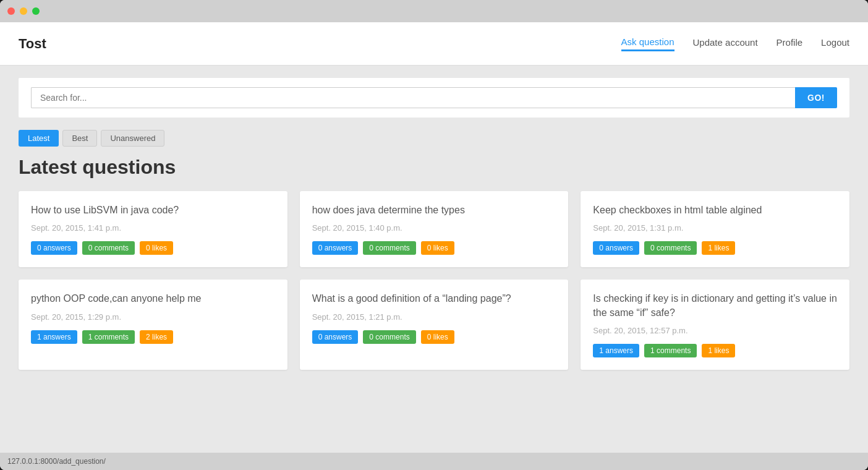 This screenshot has width=868, height=470. I want to click on question-card: Keep checkboxes in html table algined Se…, so click(715, 229).